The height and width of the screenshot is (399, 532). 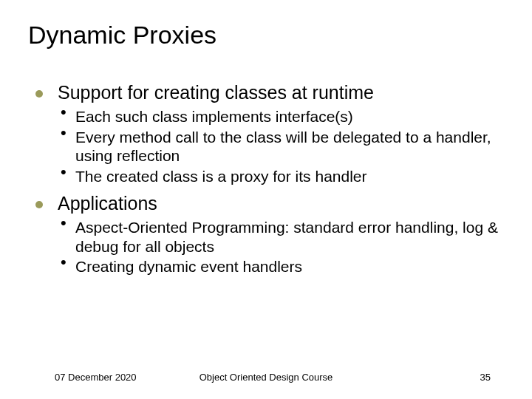 I want to click on bullet-level2: Each such class implements interface(s), so click(x=273, y=117).